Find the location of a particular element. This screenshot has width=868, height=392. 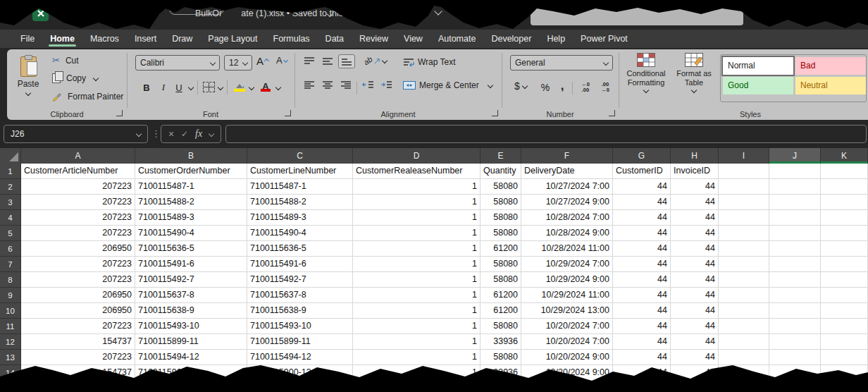

cell-H7: 44 is located at coordinates (695, 264).